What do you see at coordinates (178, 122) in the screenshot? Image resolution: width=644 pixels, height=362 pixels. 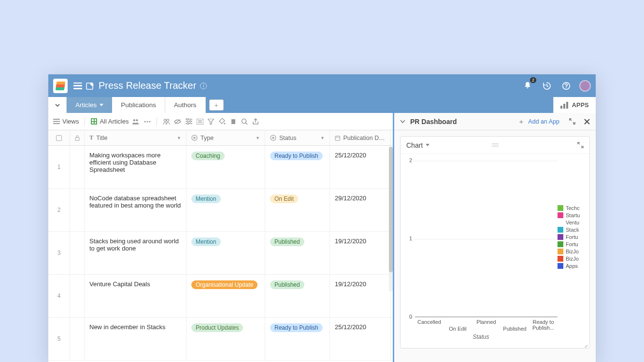 I see `hide-icon` at bounding box center [178, 122].